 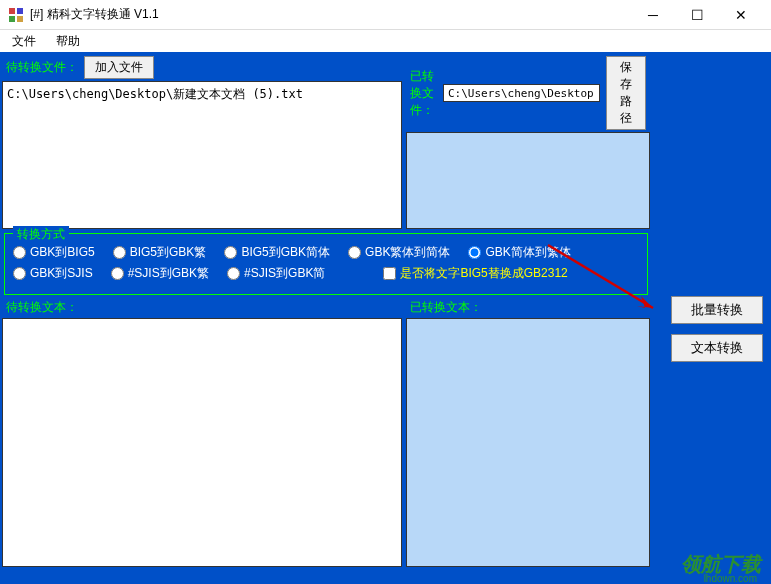 What do you see at coordinates (24, 42) in the screenshot?
I see `menu-file: 文件` at bounding box center [24, 42].